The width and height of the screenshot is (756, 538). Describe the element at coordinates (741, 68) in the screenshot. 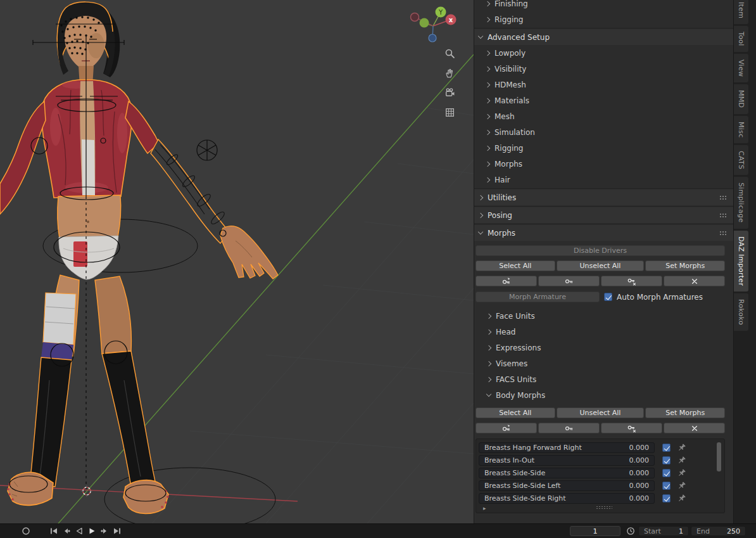

I see `tab-view: View` at that location.